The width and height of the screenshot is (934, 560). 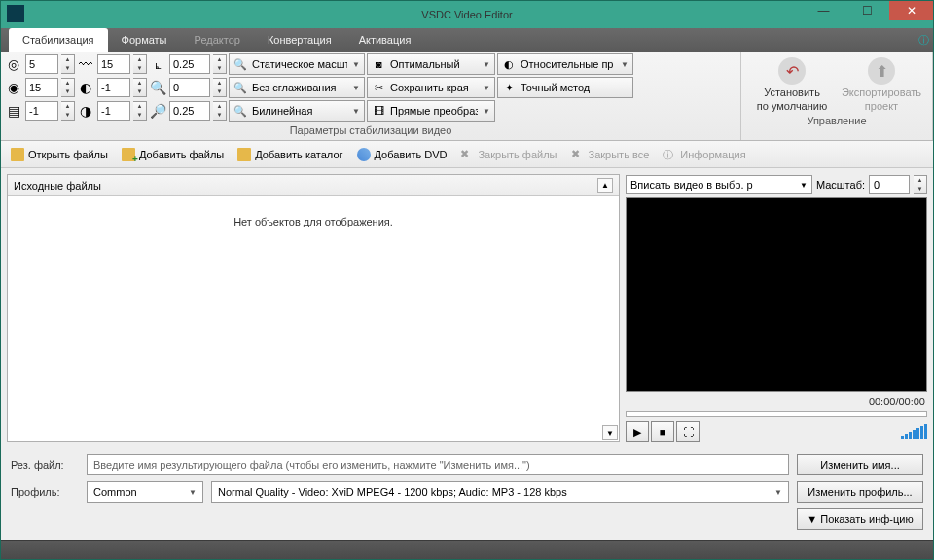 What do you see at coordinates (776, 414) in the screenshot?
I see `progress-bar` at bounding box center [776, 414].